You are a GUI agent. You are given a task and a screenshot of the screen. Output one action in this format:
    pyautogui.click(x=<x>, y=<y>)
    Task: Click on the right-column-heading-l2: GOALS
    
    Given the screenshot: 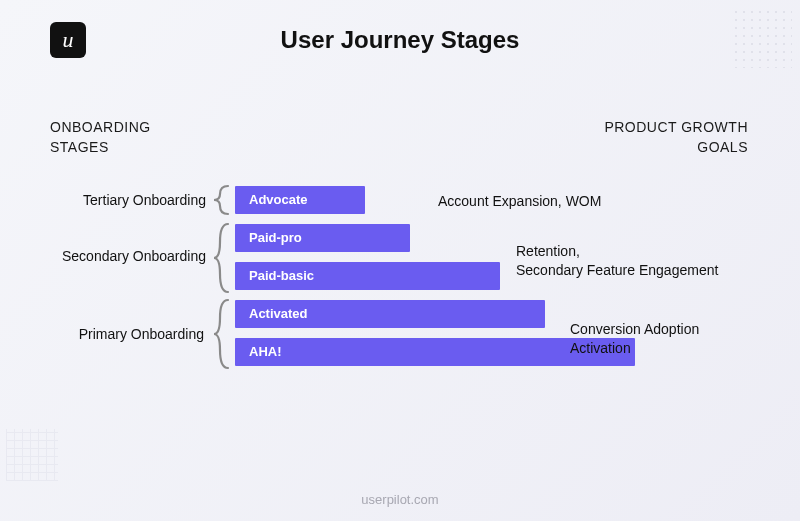 What is the action you would take?
    pyautogui.click(x=722, y=147)
    